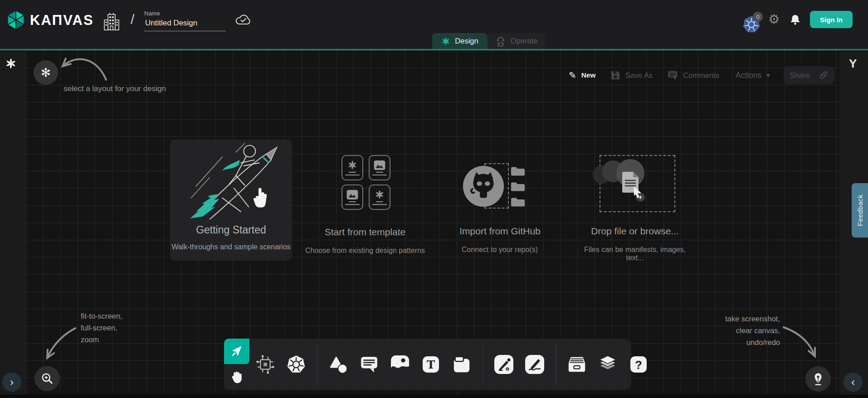  Describe the element at coordinates (639, 364) in the screenshot. I see `help-tool: ?` at that location.